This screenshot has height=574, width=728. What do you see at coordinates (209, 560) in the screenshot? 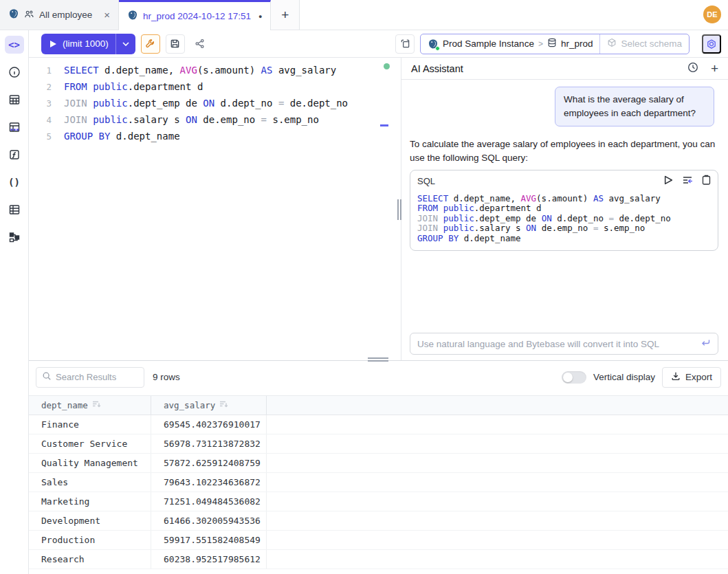
I see `table-cell: 60238.952517985612` at bounding box center [209, 560].